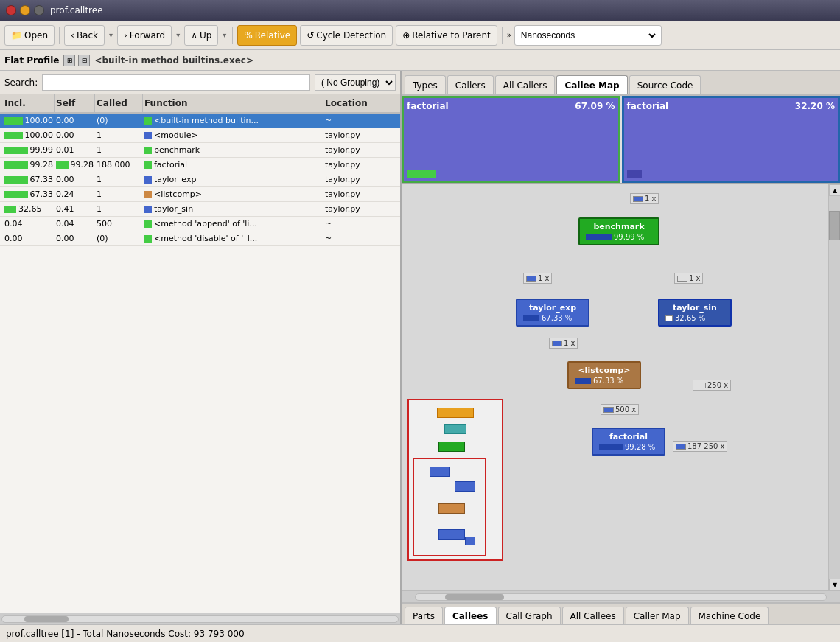  I want to click on back-dropdown: ▾, so click(111, 35).